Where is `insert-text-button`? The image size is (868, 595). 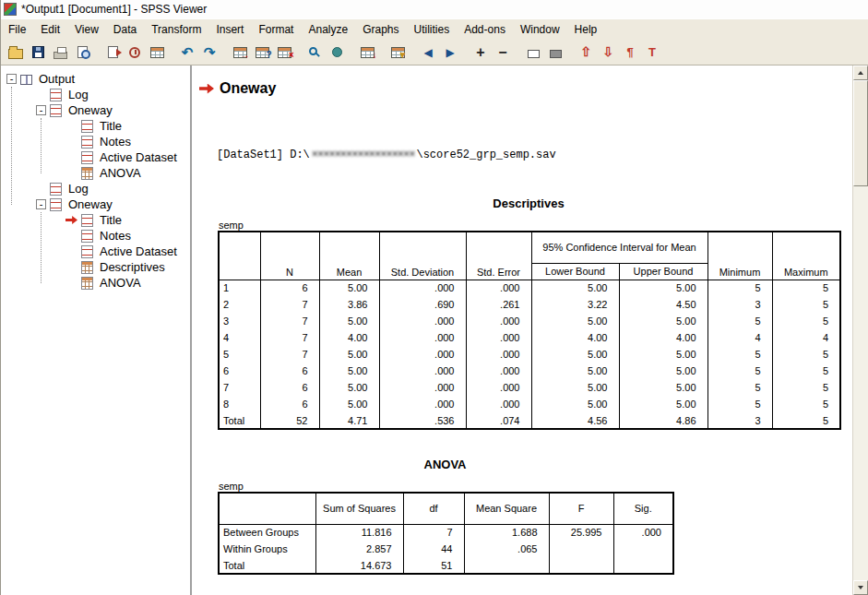
insert-text-button is located at coordinates (652, 53).